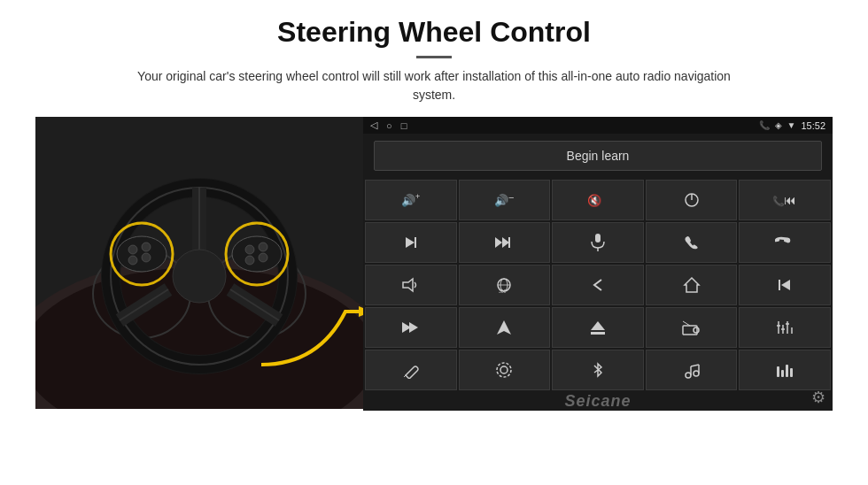  Describe the element at coordinates (411, 370) in the screenshot. I see `pen-button` at that location.